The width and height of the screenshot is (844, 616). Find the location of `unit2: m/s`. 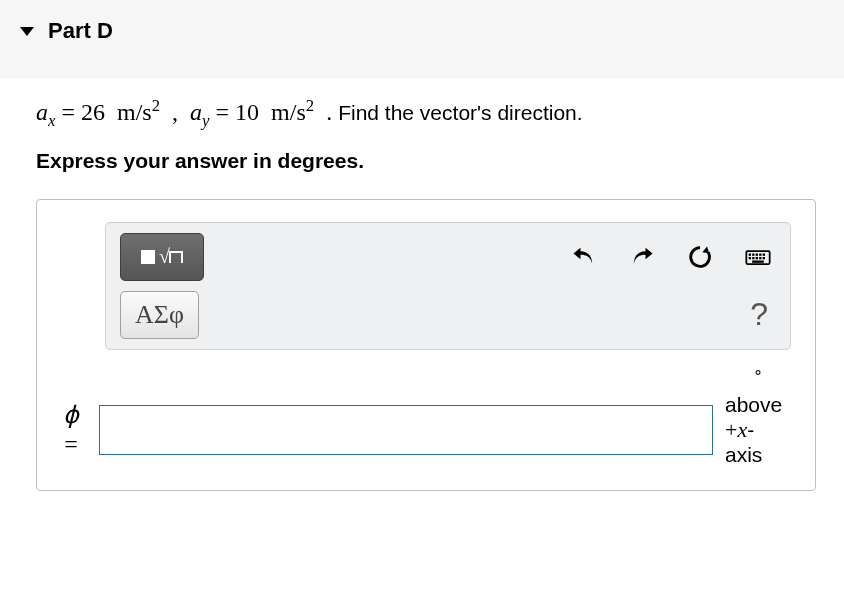

unit2: m/s is located at coordinates (288, 112).